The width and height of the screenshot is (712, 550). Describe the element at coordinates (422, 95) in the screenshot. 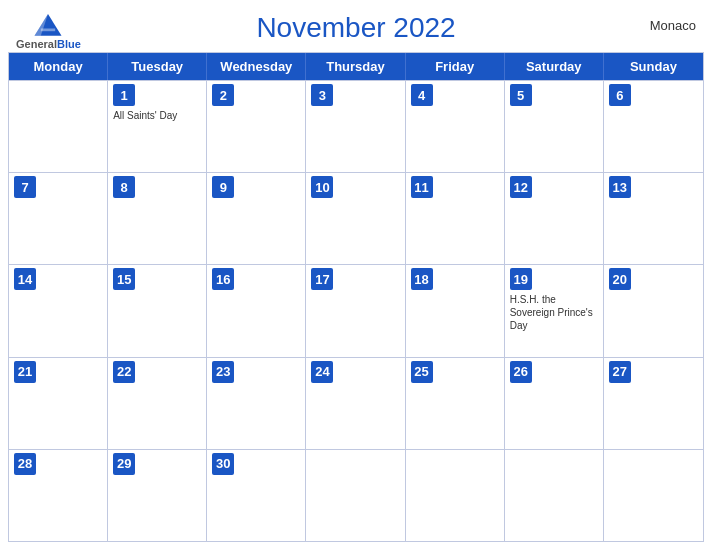

I see `day-number: 4` at that location.